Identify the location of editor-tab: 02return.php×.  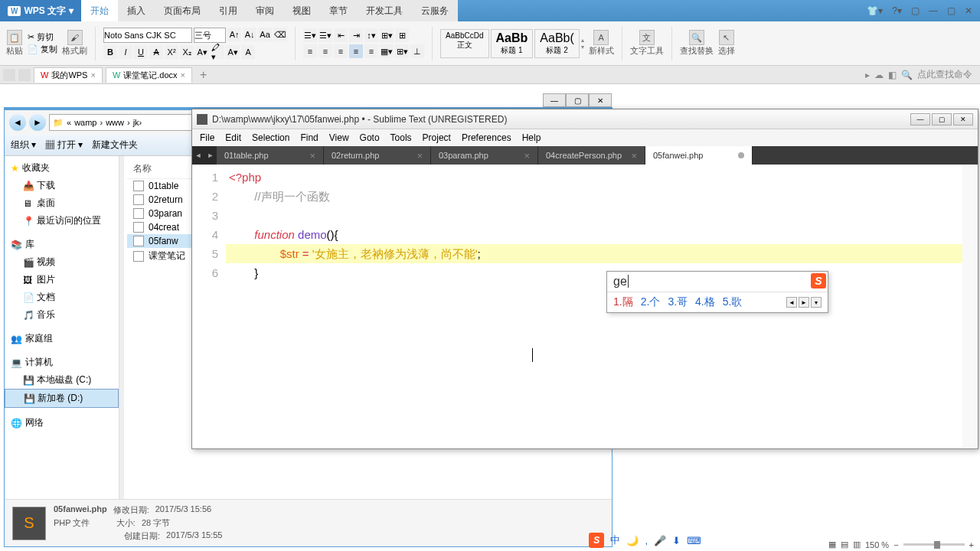
(377, 155).